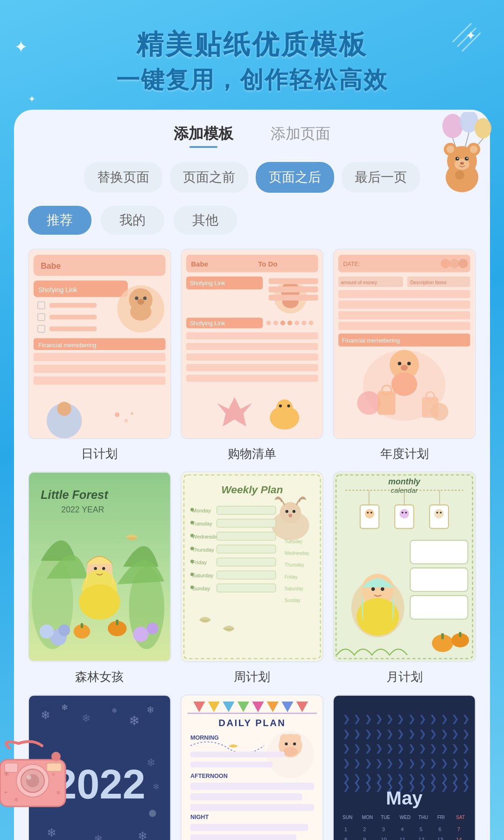 The height and width of the screenshot is (840, 504). What do you see at coordinates (404, 356) in the screenshot?
I see `template-item-yearly: DATE: amount of money Description Items` at bounding box center [404, 356].